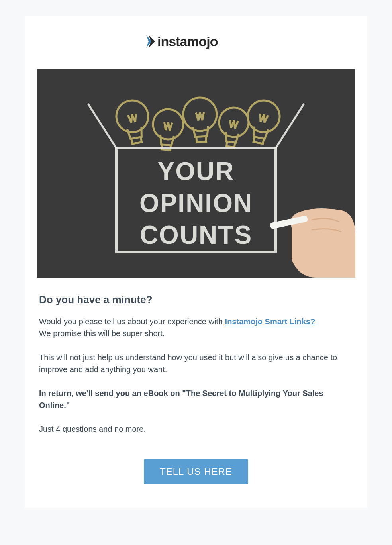 This screenshot has height=545, width=392. I want to click on hero-text-line1: YOUR, so click(196, 171).